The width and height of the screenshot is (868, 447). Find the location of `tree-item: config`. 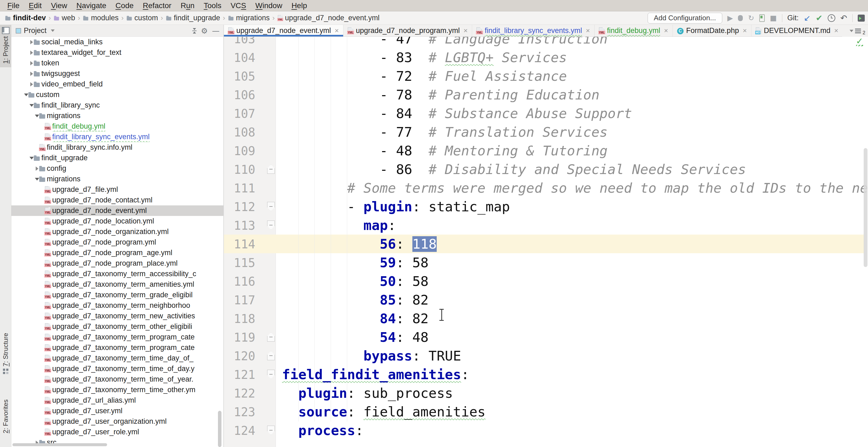

tree-item: config is located at coordinates (117, 168).